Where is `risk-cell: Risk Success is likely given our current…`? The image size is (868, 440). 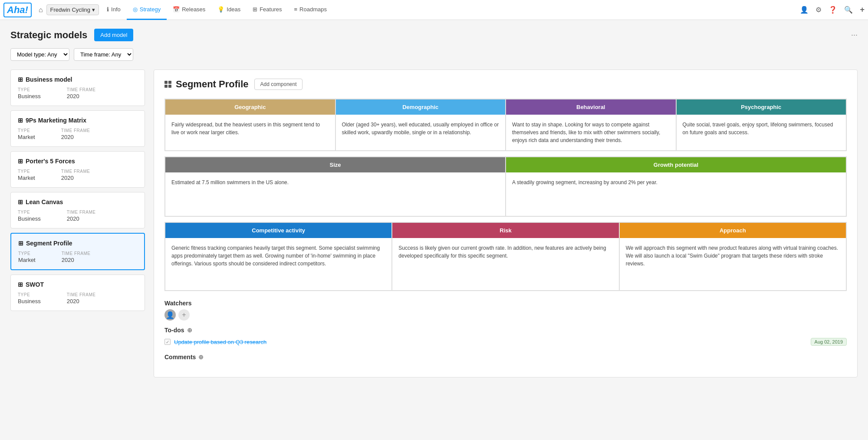 risk-cell: Risk Success is likely given our current… is located at coordinates (505, 256).